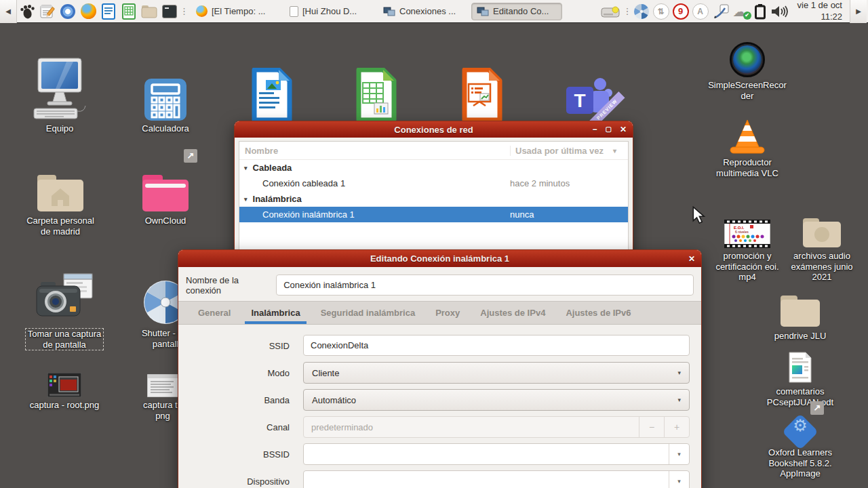  I want to click on system-tray: ⋮ ⇅ 9 A ☁ ✔, so click(734, 12).